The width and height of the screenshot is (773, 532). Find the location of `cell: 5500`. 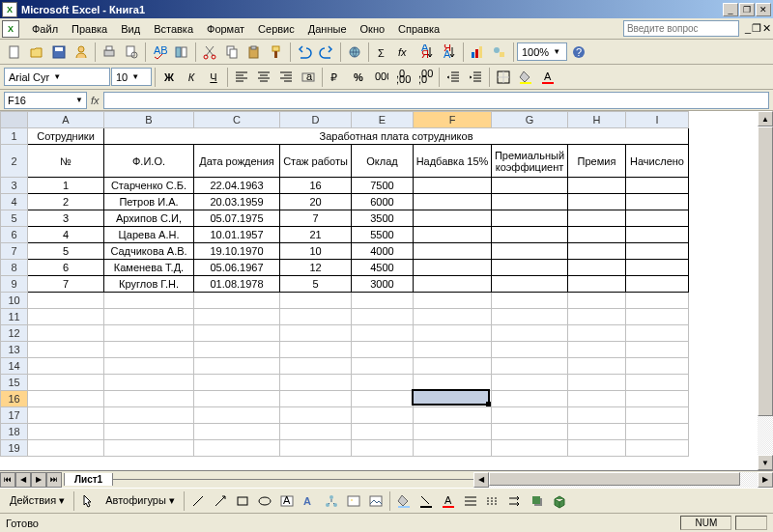

cell: 5500 is located at coordinates (383, 236).